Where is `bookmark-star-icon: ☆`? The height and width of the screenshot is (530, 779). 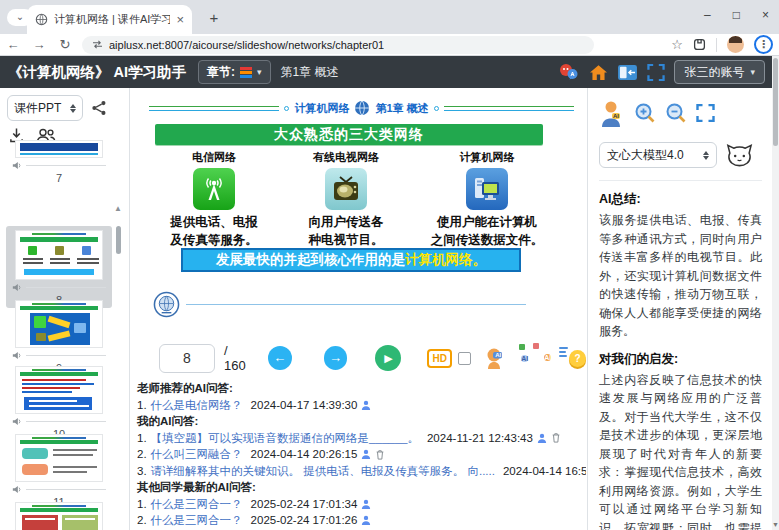 bookmark-star-icon: ☆ is located at coordinates (677, 44).